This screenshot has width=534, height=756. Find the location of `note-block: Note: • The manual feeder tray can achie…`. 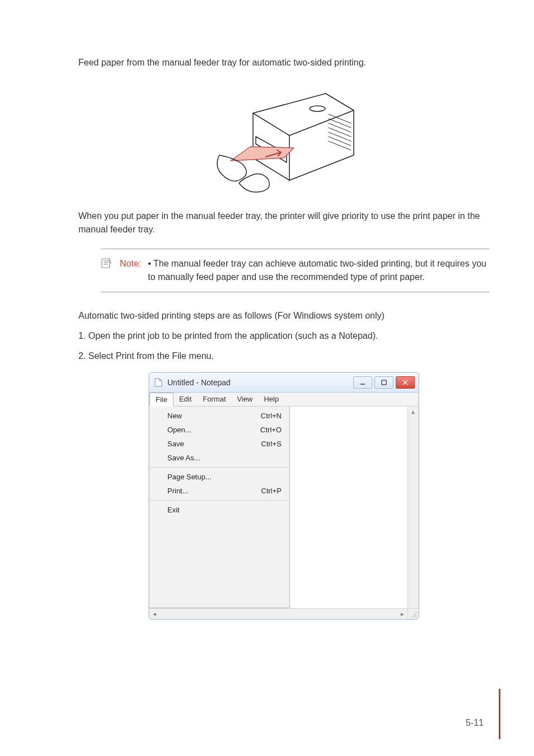

note-block: Note: • The manual feeder tray can achie… is located at coordinates (295, 270).